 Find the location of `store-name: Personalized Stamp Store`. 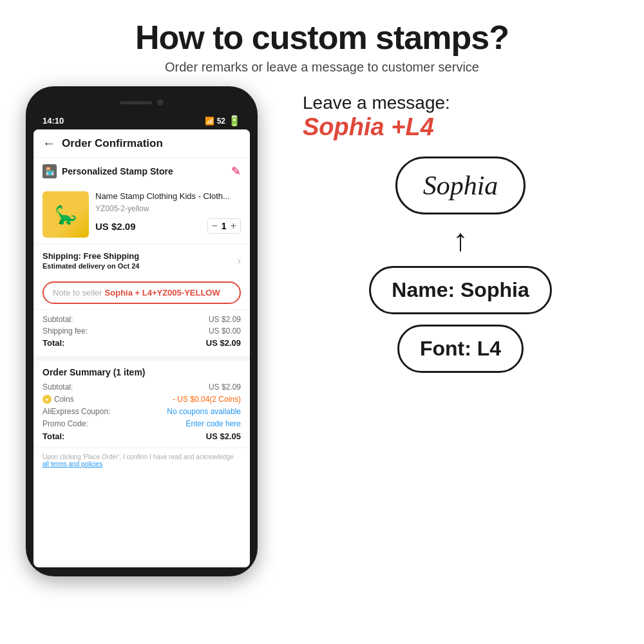

store-name: Personalized Stamp Store is located at coordinates (117, 171).